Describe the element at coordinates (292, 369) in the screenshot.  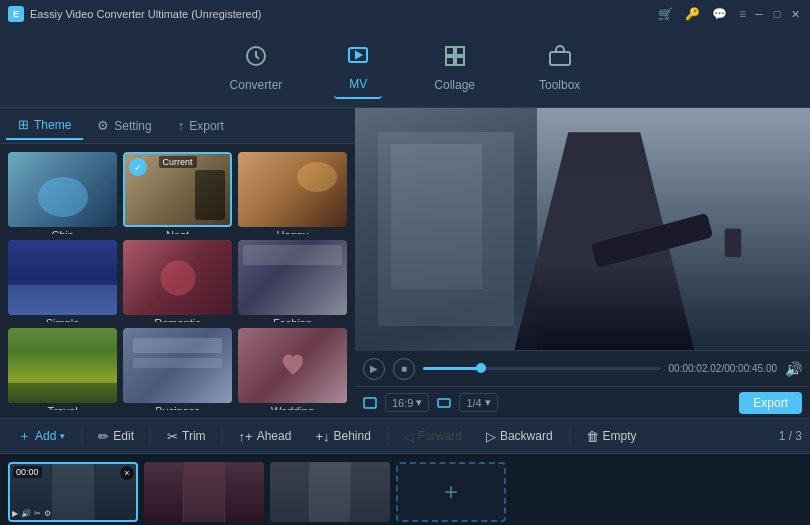
I see `theme-wedding: Wedding` at that location.